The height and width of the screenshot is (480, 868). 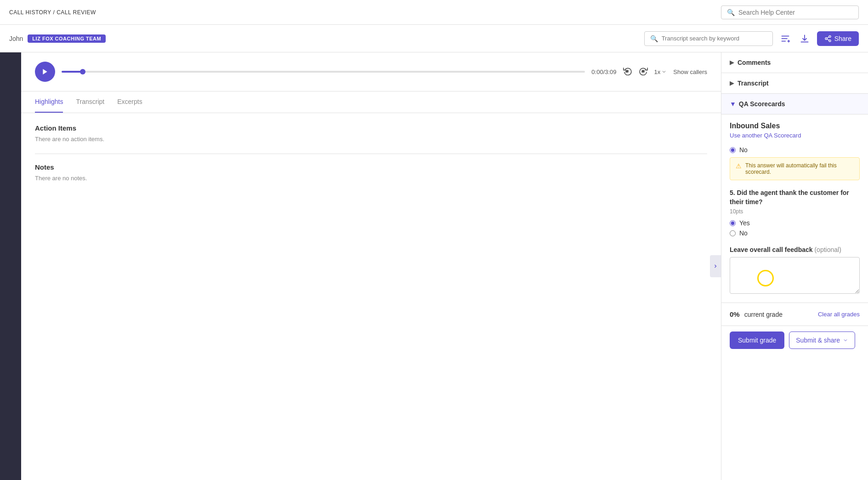 What do you see at coordinates (732, 150) in the screenshot?
I see `no-radio` at bounding box center [732, 150].